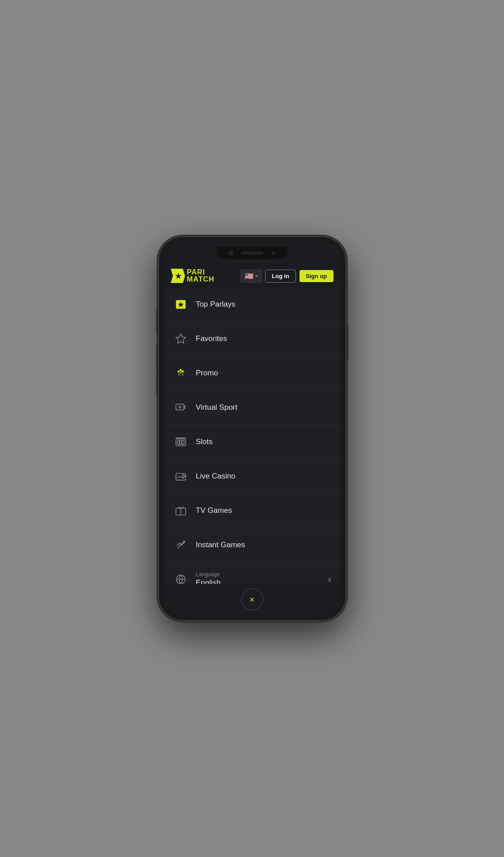 Image resolution: width=504 pixels, height=857 pixels. What do you see at coordinates (181, 304) in the screenshot?
I see `top-parlays-icon` at bounding box center [181, 304].